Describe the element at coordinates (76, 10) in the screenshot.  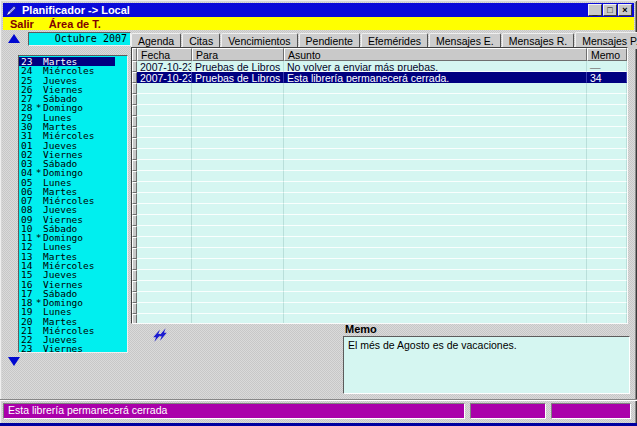
I see `window-title: Planificador -> Local` at that location.